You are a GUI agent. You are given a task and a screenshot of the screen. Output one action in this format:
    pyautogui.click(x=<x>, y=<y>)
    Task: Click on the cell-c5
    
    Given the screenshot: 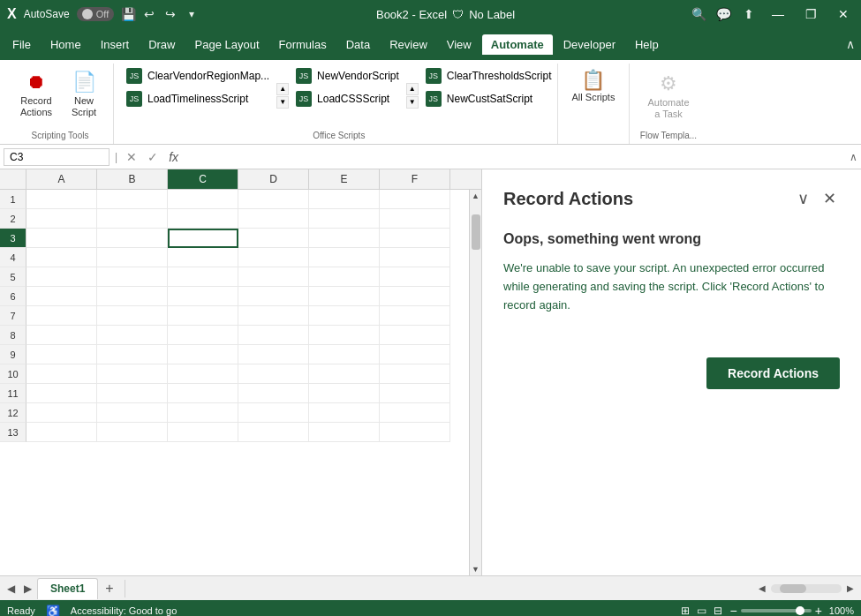 What is the action you would take?
    pyautogui.click(x=203, y=277)
    